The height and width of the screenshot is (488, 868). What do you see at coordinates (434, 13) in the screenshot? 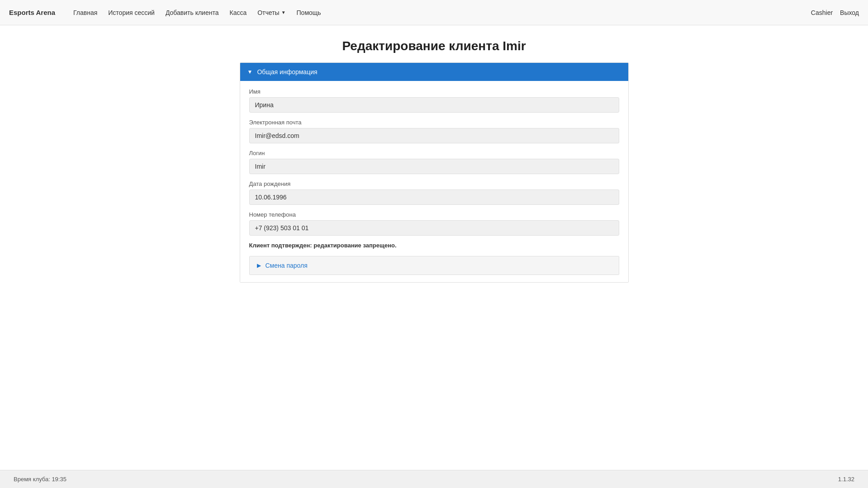
I see `navbar: Esports Arena Главная История сессий Доб…` at bounding box center [434, 13].